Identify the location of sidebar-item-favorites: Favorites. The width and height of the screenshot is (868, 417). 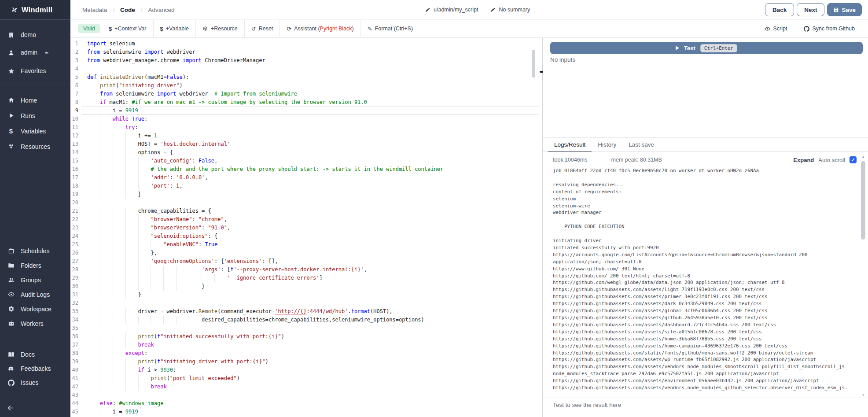
(35, 71).